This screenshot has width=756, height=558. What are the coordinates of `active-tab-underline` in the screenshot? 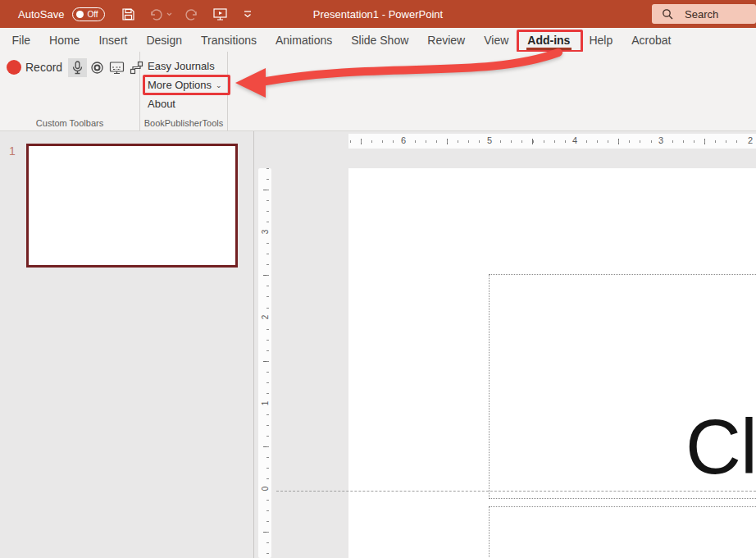 It's located at (549, 49).